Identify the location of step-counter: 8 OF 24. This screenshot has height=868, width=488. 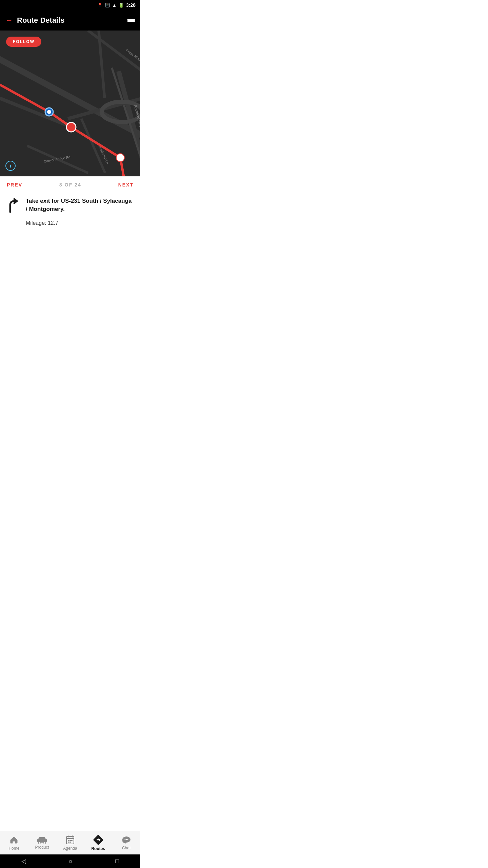
(70, 185).